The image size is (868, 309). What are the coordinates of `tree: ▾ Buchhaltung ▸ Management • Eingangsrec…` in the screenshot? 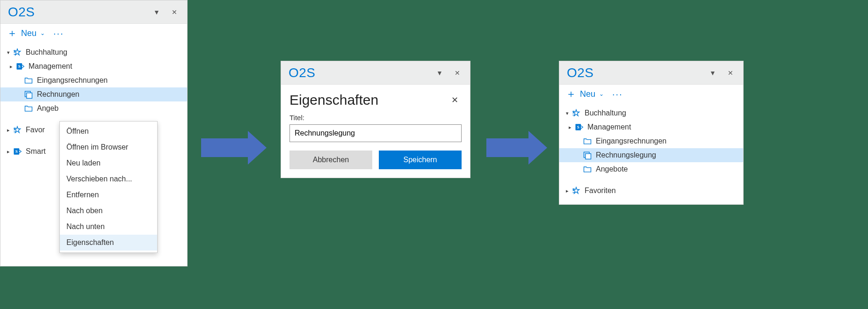 It's located at (651, 154).